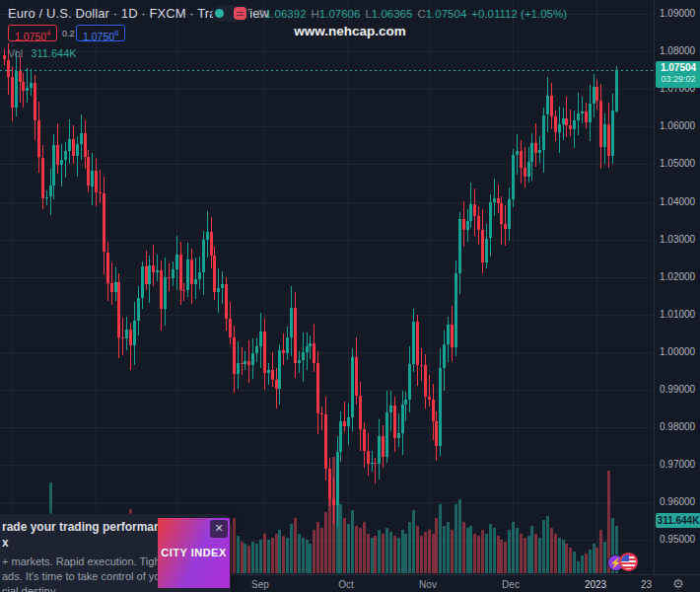  What do you see at coordinates (42, 53) in the screenshot?
I see `volume-indicator-row: Vol311.644K` at bounding box center [42, 53].